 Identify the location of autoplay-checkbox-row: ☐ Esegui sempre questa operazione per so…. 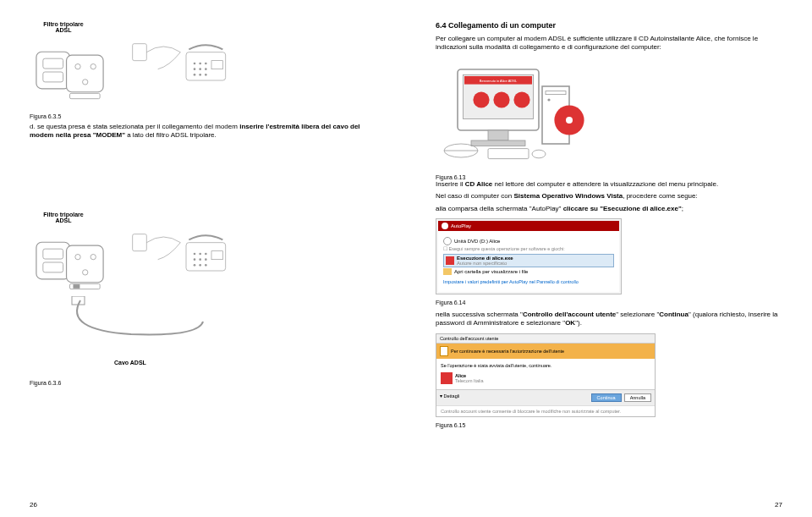
(529, 249).